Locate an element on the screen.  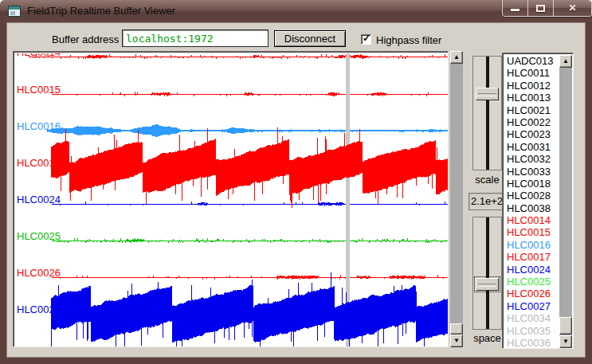
channel-list-item: HLC0018 is located at coordinates (531, 183).